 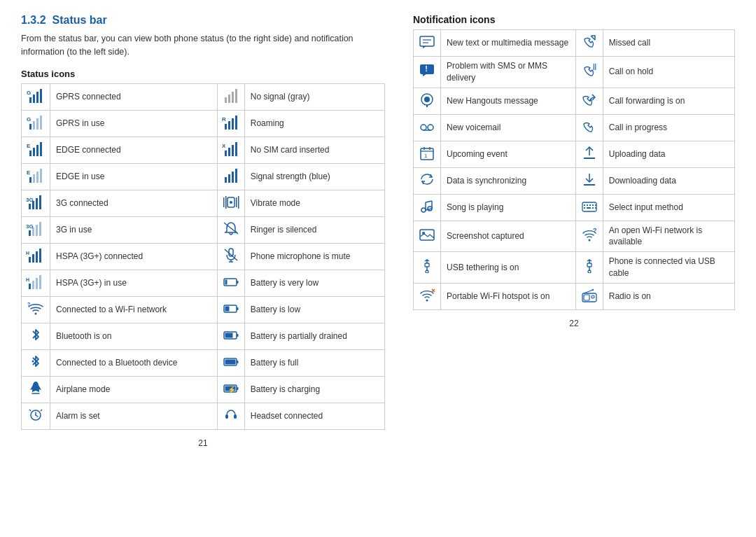 What do you see at coordinates (668, 43) in the screenshot?
I see `label-missed-call: Missed call` at bounding box center [668, 43].